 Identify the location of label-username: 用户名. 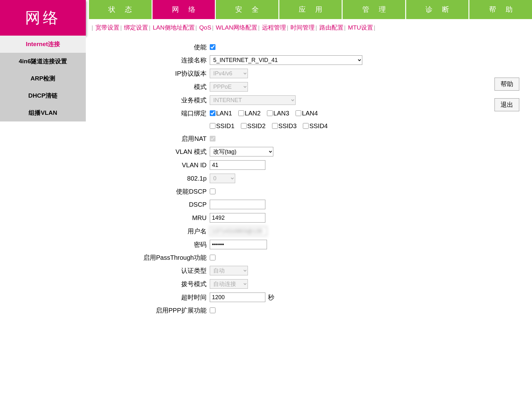
(154, 231).